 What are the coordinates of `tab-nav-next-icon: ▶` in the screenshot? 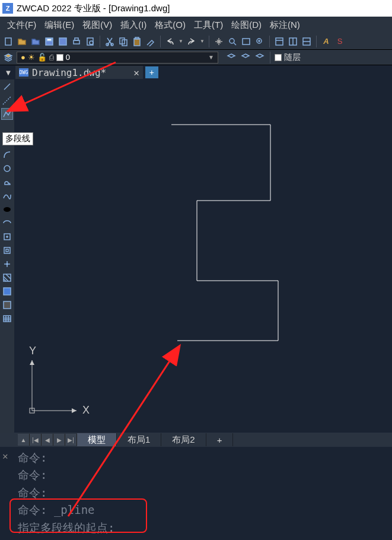 It's located at (59, 440).